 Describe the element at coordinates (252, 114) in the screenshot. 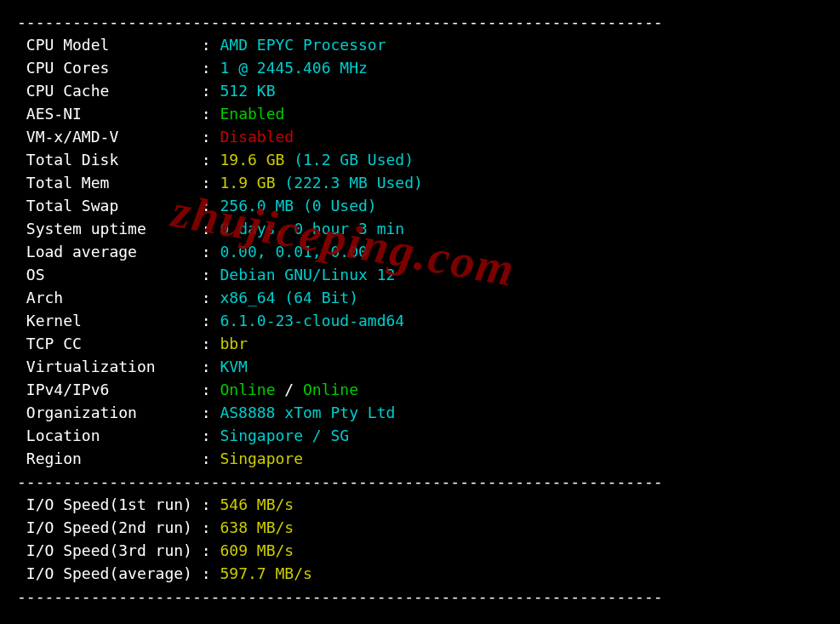

I see `value-aes-ni: Enabled` at that location.